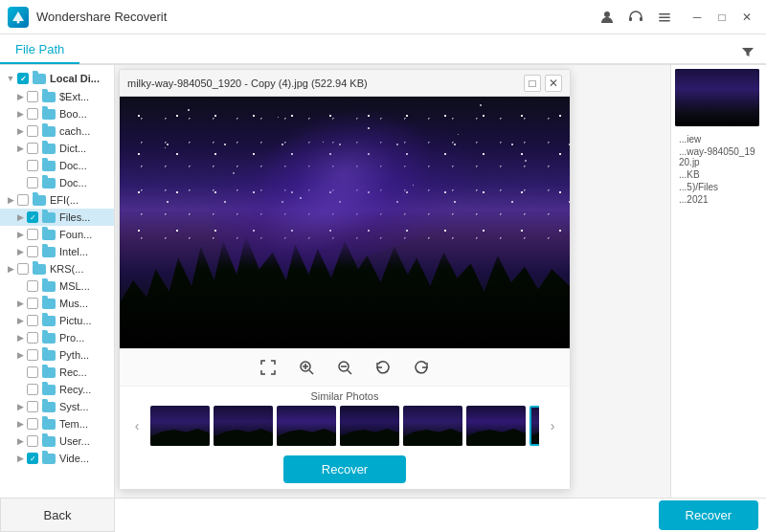 This screenshot has width=766, height=532. I want to click on checkbox-rec1, so click(33, 372).